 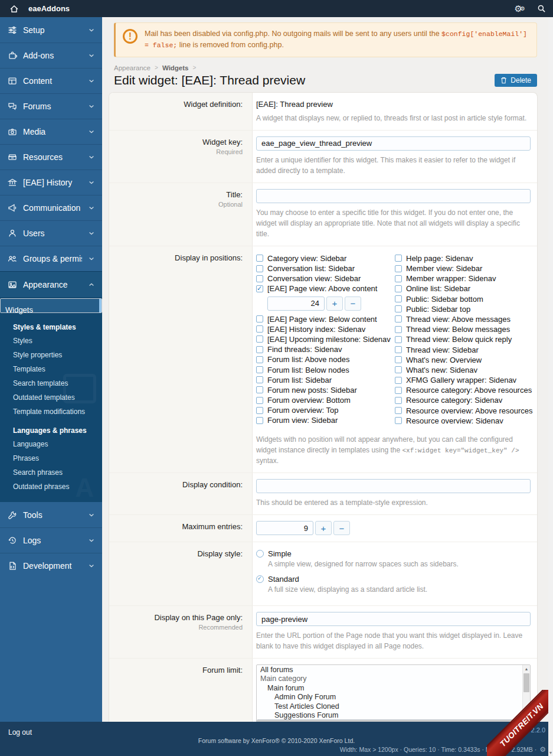 I want to click on position-checkbox-option: Thread view: Sidebar, so click(x=464, y=350).